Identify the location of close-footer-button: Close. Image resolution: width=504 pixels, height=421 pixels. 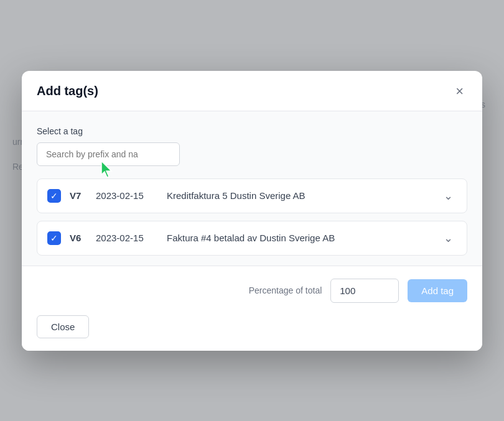
(63, 327).